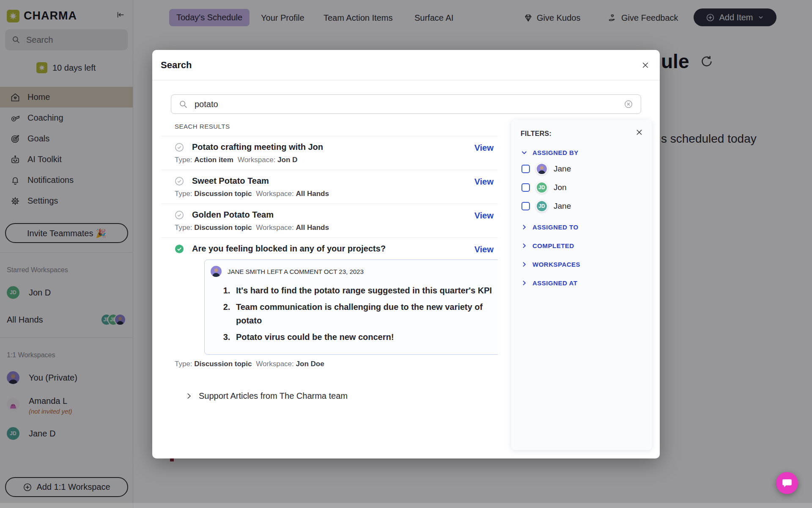 The width and height of the screenshot is (812, 508). What do you see at coordinates (582, 134) in the screenshot?
I see `filters-title: FILTERS:` at bounding box center [582, 134].